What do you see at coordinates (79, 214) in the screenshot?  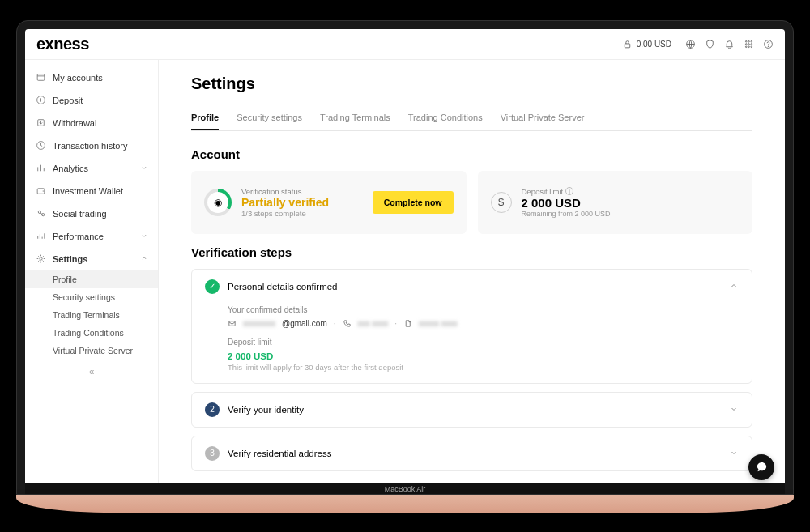 I see `sidebar-item-label: Social trading` at bounding box center [79, 214].